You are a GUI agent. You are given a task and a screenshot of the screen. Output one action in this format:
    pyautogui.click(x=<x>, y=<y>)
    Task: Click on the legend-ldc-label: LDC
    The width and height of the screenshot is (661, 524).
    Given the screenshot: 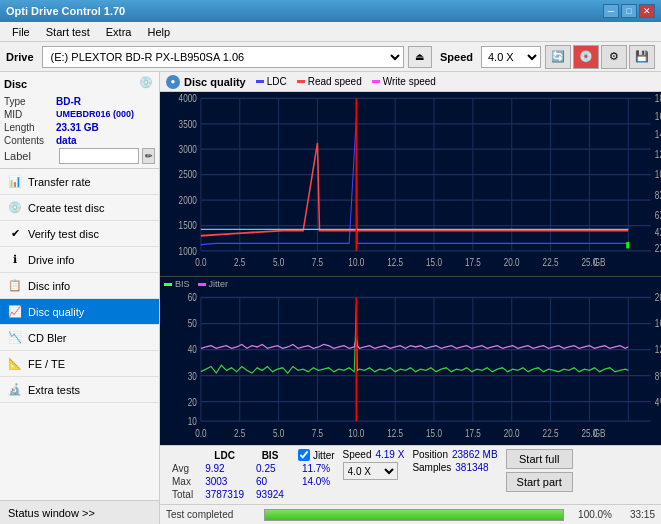 What is the action you would take?
    pyautogui.click(x=277, y=82)
    